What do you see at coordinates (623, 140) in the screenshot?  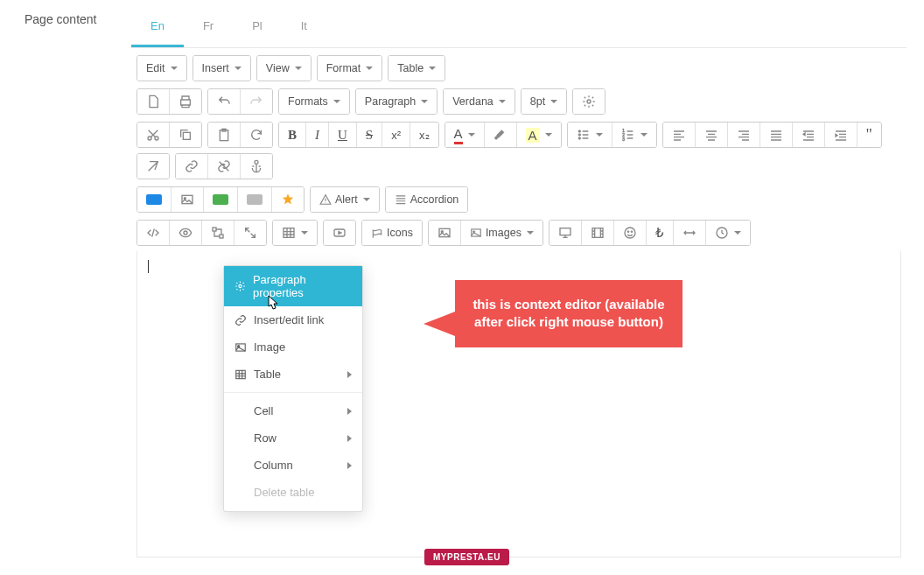 I see `svg-text: 3` at bounding box center [623, 140].